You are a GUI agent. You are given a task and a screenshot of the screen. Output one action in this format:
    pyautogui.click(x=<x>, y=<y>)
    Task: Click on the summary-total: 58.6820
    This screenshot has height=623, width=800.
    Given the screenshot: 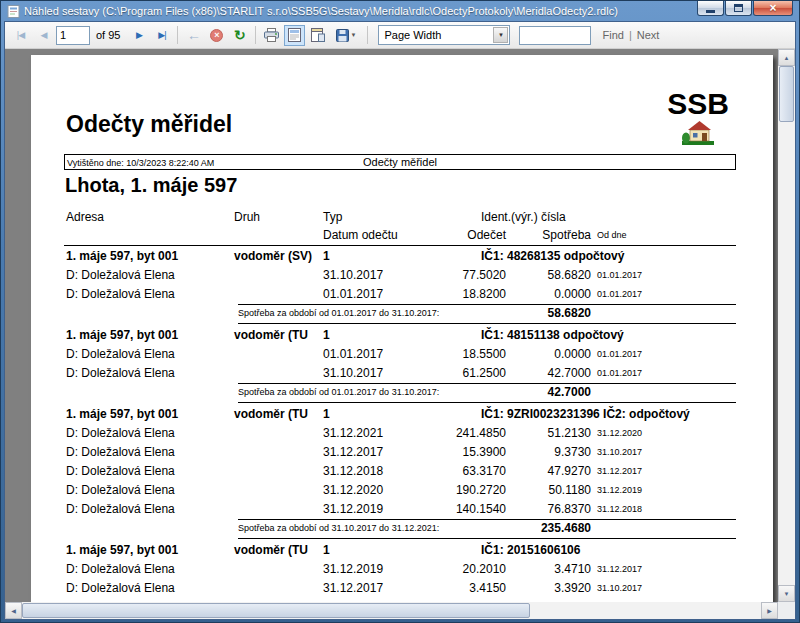 What is the action you would take?
    pyautogui.click(x=546, y=314)
    